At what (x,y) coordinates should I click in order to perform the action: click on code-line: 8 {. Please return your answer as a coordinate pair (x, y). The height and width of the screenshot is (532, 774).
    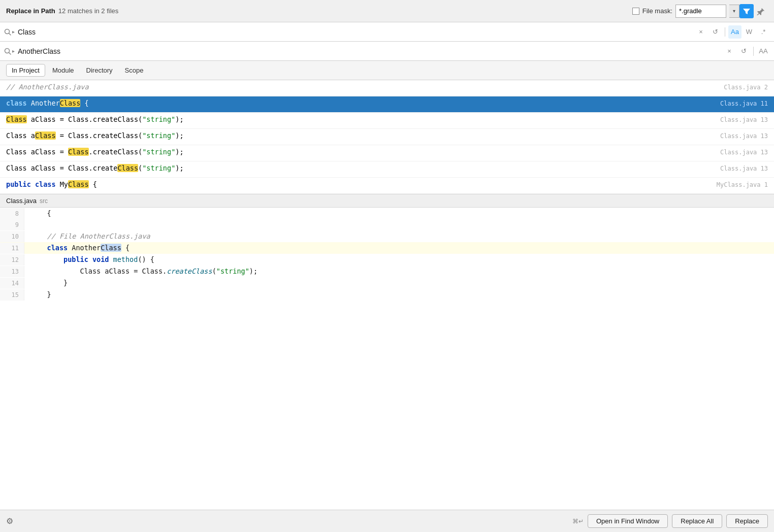
    Looking at the image, I should click on (387, 213).